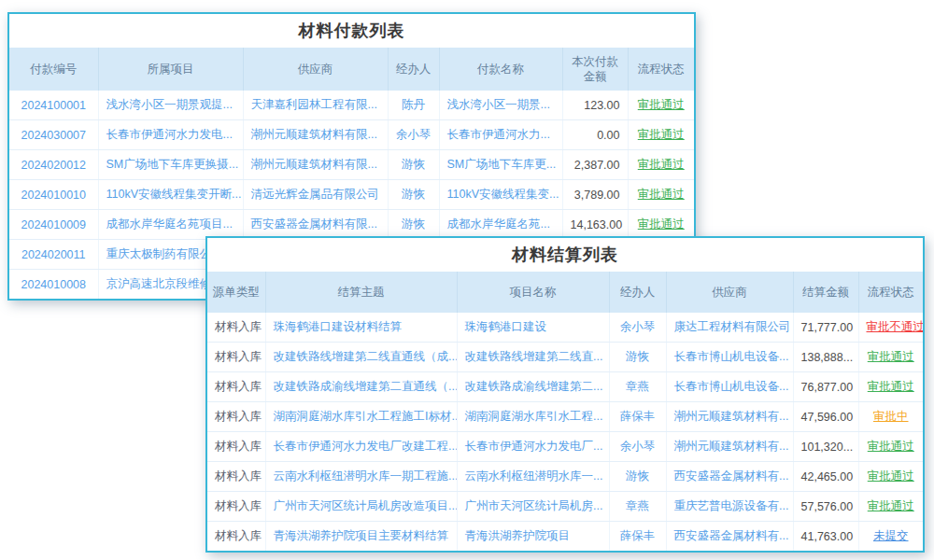 The image size is (934, 560). Describe the element at coordinates (532, 357) in the screenshot. I see `project-link: 改建铁路线增建第二线直...` at that location.